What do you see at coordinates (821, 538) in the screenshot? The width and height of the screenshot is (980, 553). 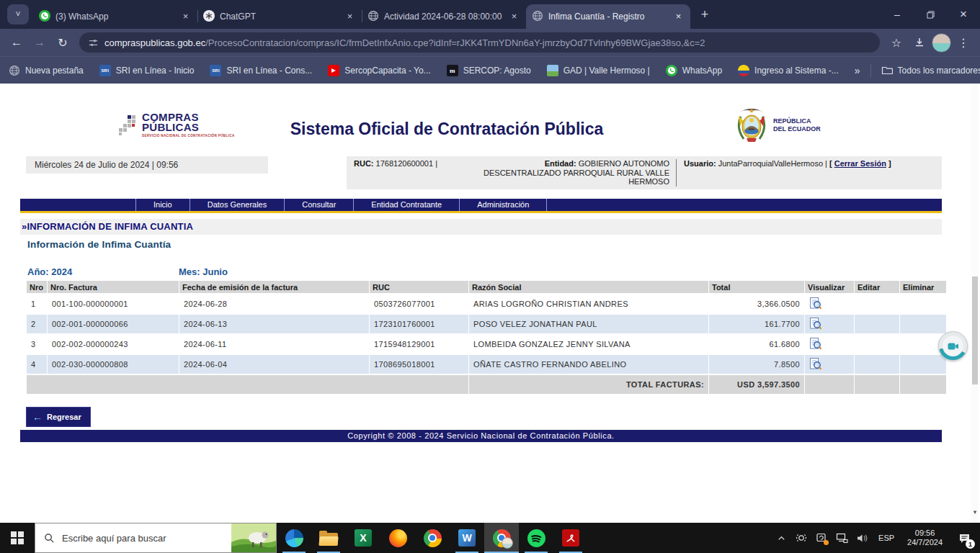 I see `tray-update-pending` at bounding box center [821, 538].